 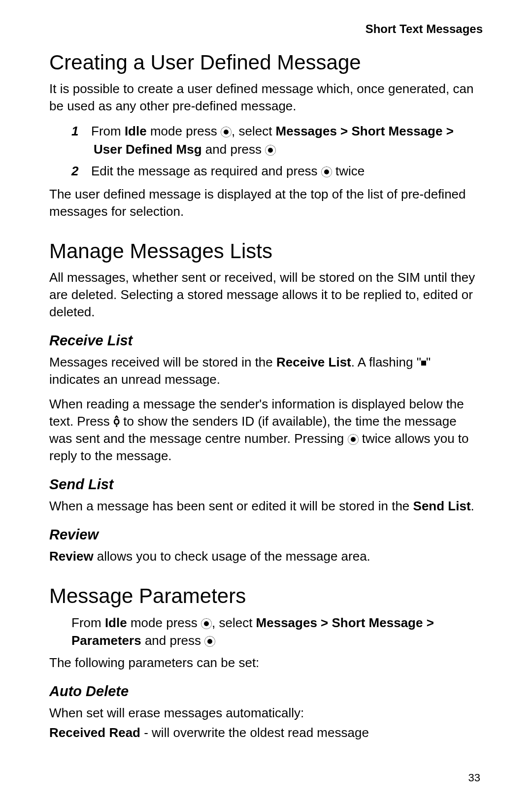 I want to click on heading-manage-lists: Manage Messages Lists, so click(x=266, y=251).